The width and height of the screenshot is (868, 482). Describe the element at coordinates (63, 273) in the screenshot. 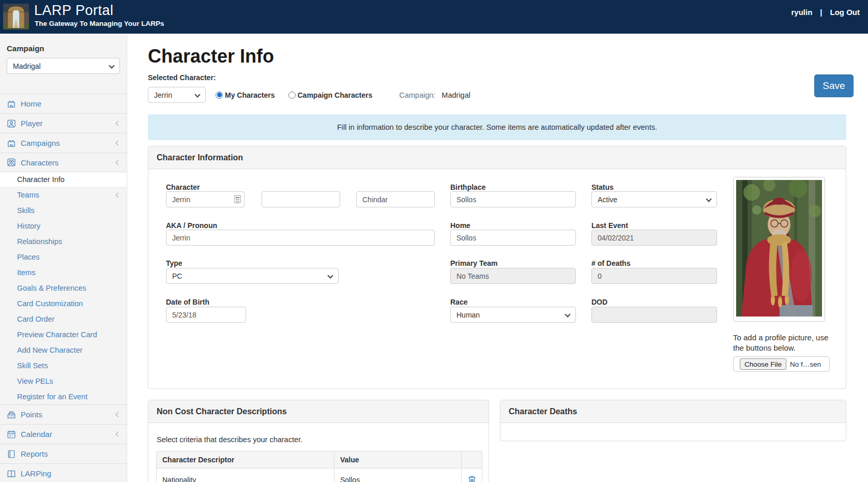

I see `sidebar-item-items: Items` at that location.